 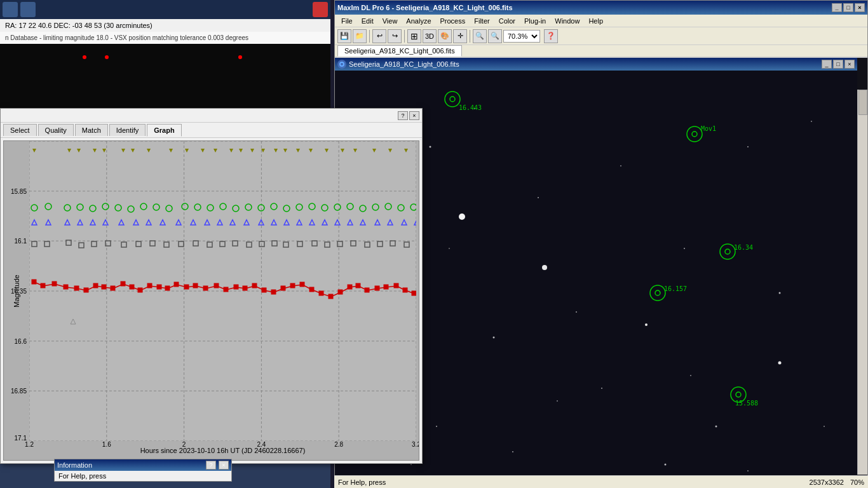 What do you see at coordinates (342, 64) in the screenshot?
I see `inner-window-icon` at bounding box center [342, 64].